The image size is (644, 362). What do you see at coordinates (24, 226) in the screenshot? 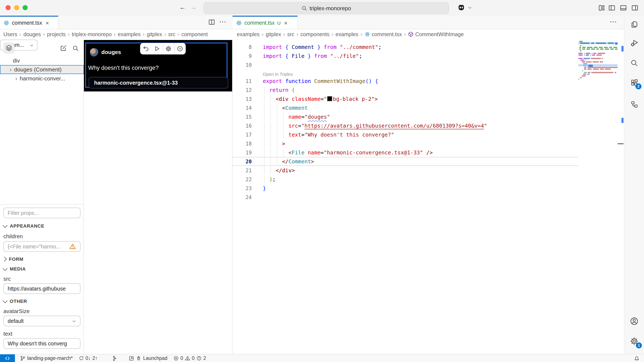
I see `section-appearance: APPEARANCE` at bounding box center [24, 226].